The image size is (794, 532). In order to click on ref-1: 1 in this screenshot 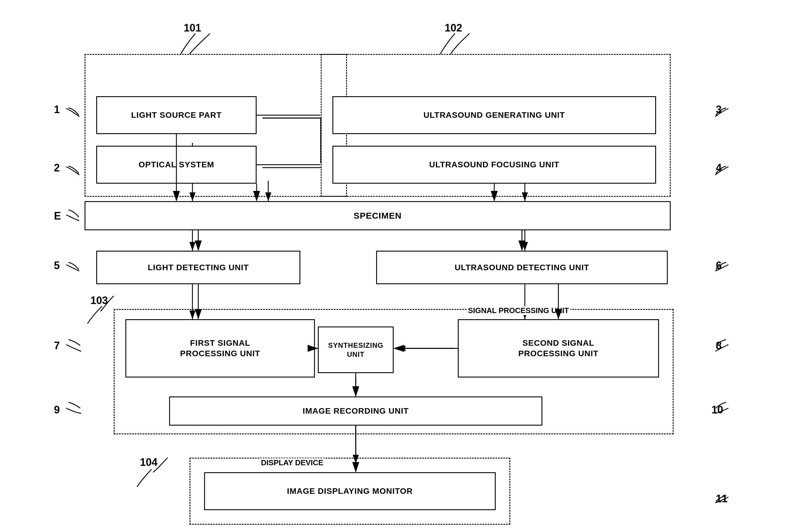, I will do `click(57, 110)`.